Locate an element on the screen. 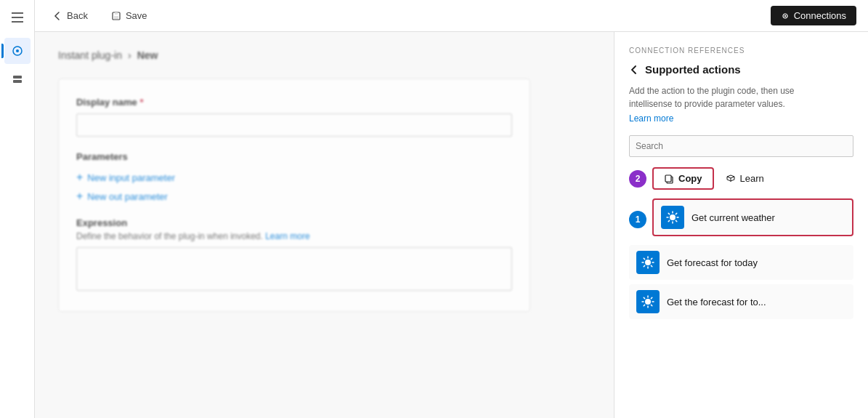  action-label-forecast-for: Get the forecast for to... is located at coordinates (716, 302).